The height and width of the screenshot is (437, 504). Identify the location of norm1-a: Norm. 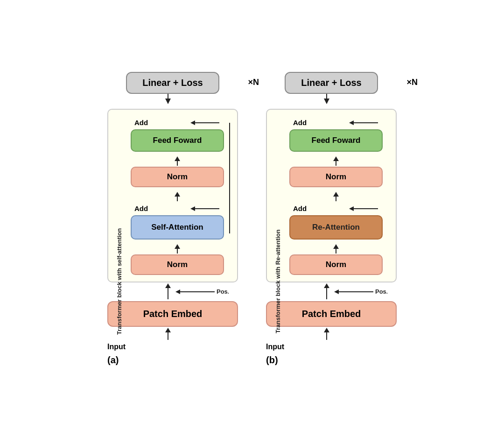
(177, 177).